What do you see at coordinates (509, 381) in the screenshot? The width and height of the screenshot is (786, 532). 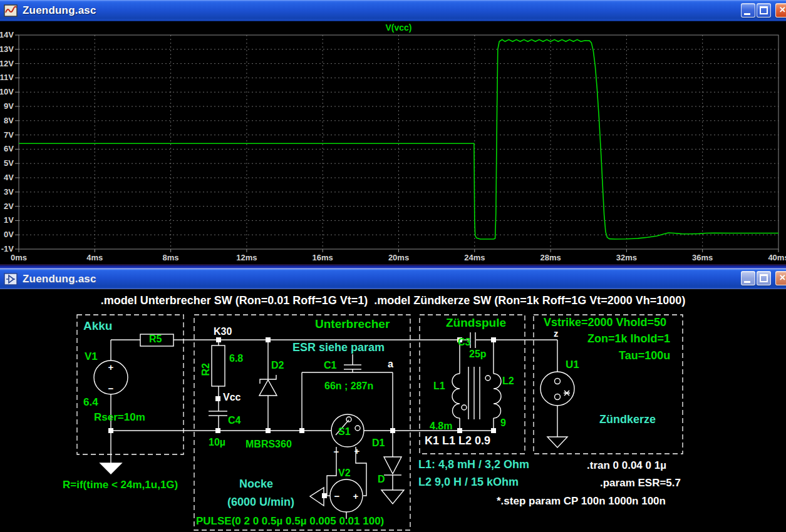 I see `l2-label: L2` at bounding box center [509, 381].